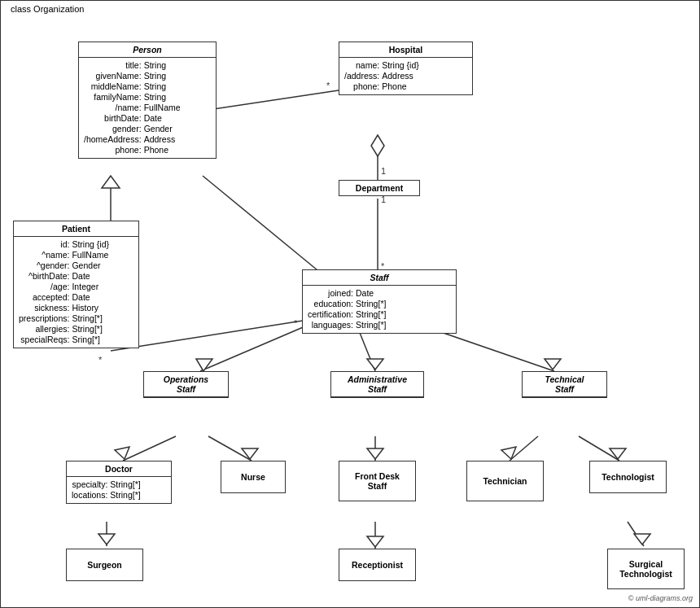 This screenshot has height=608, width=700. Describe the element at coordinates (379, 188) in the screenshot. I see `department-class: Department` at that location.